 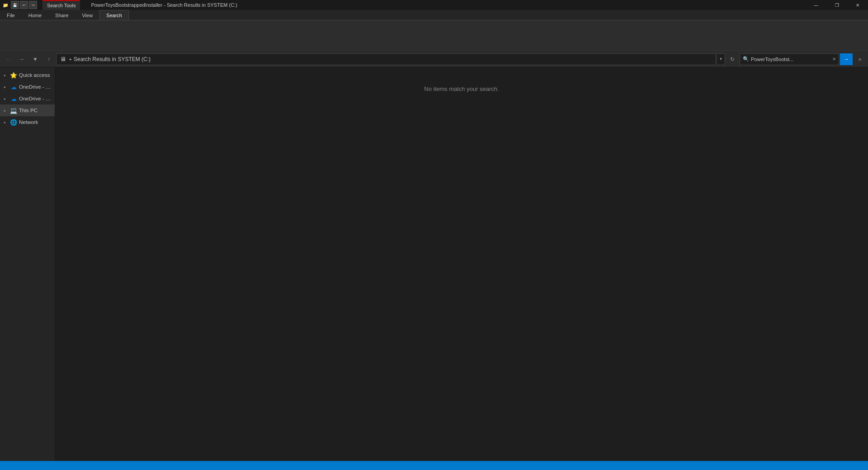 What do you see at coordinates (5, 99) in the screenshot?
I see `expand-onedrive-personal-icon: ►` at bounding box center [5, 99].